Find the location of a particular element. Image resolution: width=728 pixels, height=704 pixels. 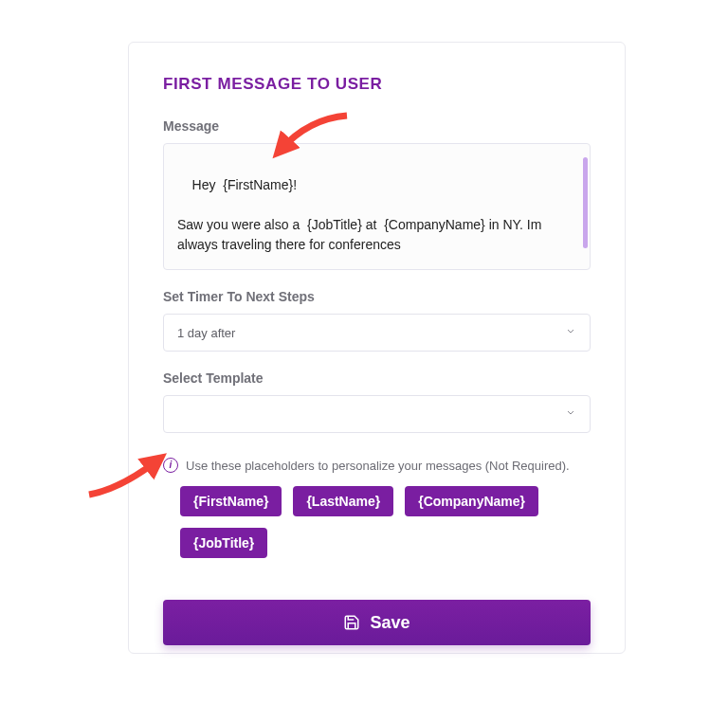

save-icon is located at coordinates (352, 623).